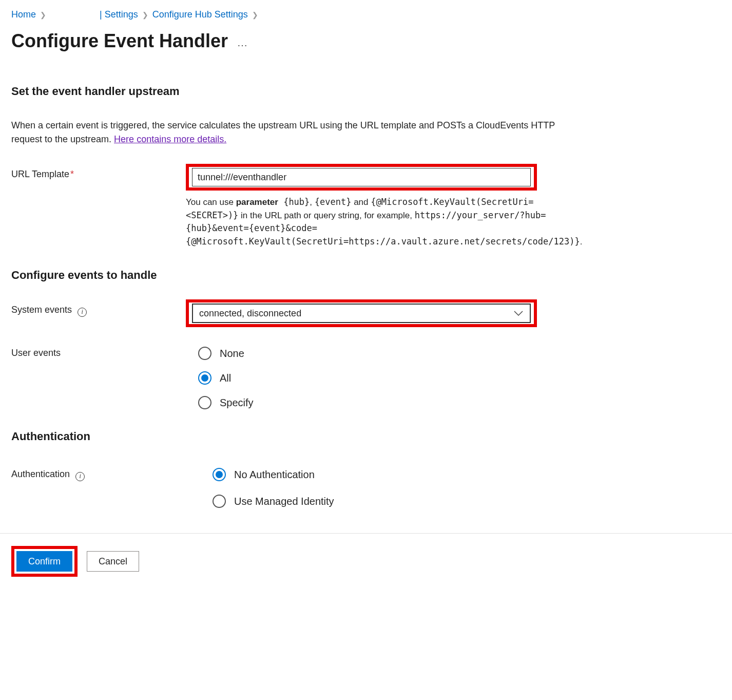 This screenshot has width=732, height=700. What do you see at coordinates (366, 555) in the screenshot?
I see `footer: Confirm Cancel` at bounding box center [366, 555].